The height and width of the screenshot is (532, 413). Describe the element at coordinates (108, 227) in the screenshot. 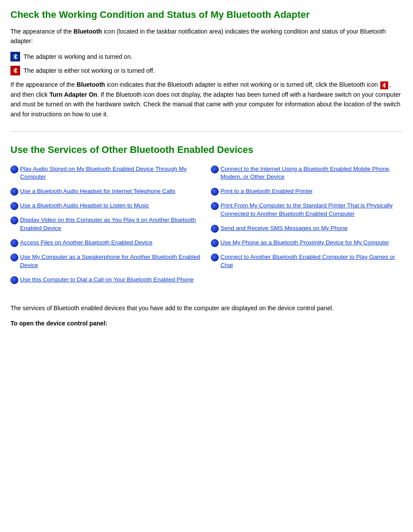

I see `links-left-col: Play Audio Stored on My Bluetooth Enable…` at that location.